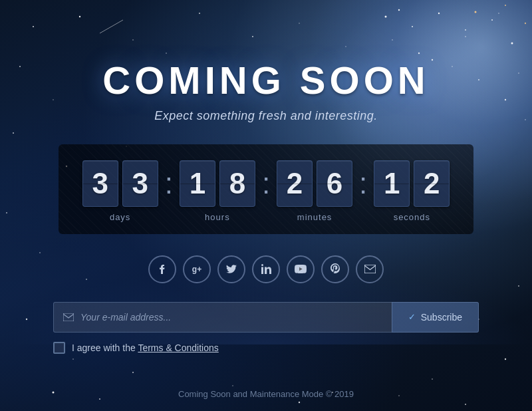  What do you see at coordinates (266, 348) in the screenshot?
I see `terms-row: I agree with the Terms & Conditions` at bounding box center [266, 348].